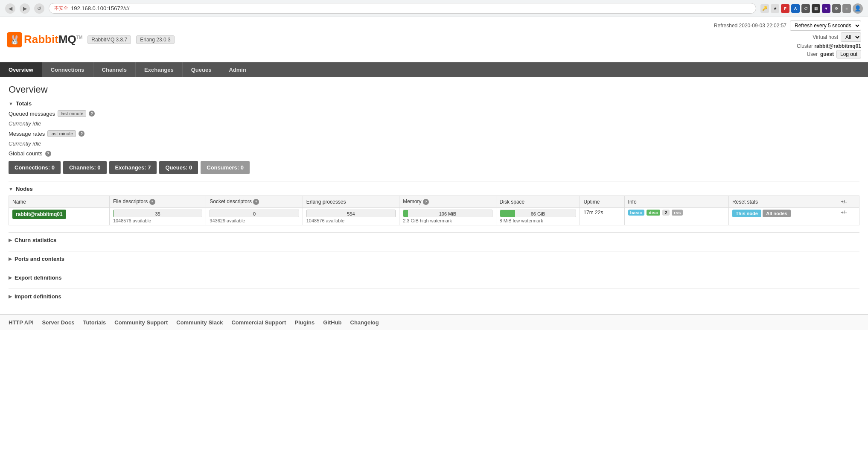 This screenshot has width=868, height=461. What do you see at coordinates (53, 39) in the screenshot?
I see `logo-text: RabbitMQTM` at bounding box center [53, 39].